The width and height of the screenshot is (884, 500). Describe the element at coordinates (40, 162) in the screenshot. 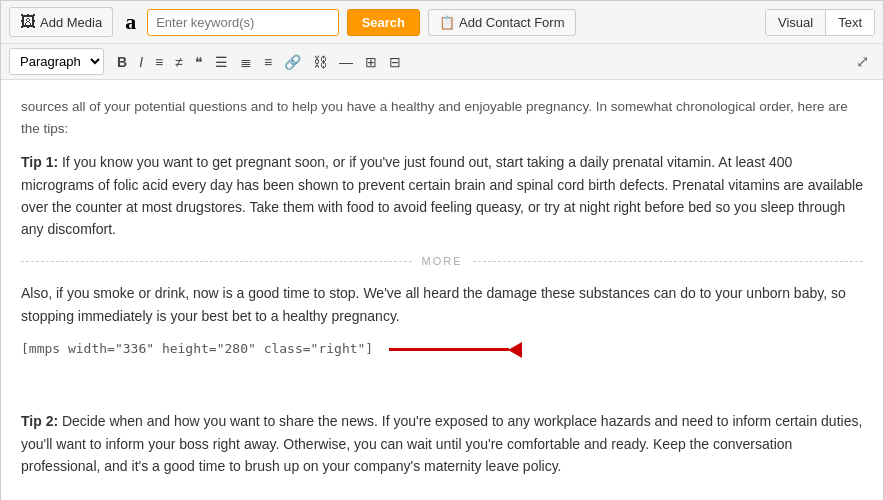

I see `tip1-label: Tip 1:` at that location.